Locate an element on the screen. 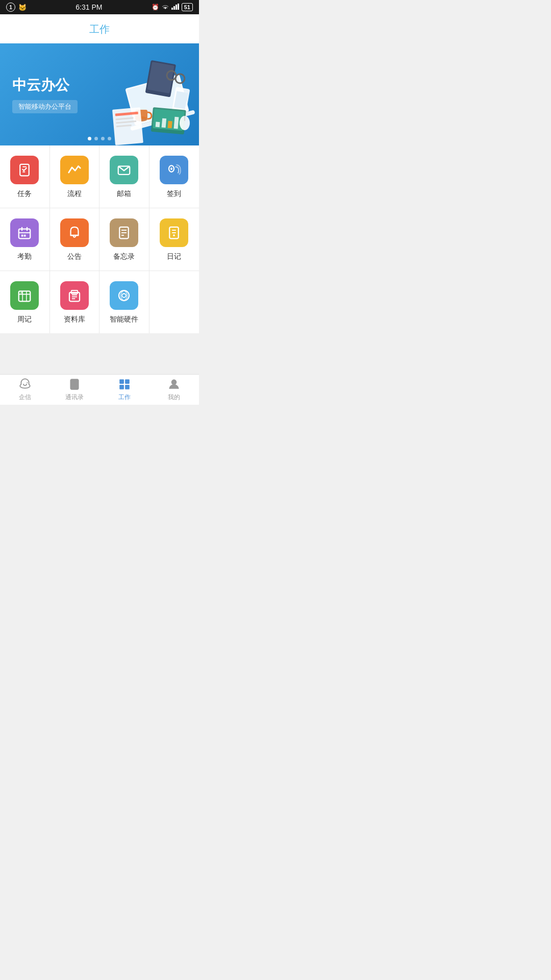  banner: 中云办公 智能移动办公平台 is located at coordinates (99, 94).